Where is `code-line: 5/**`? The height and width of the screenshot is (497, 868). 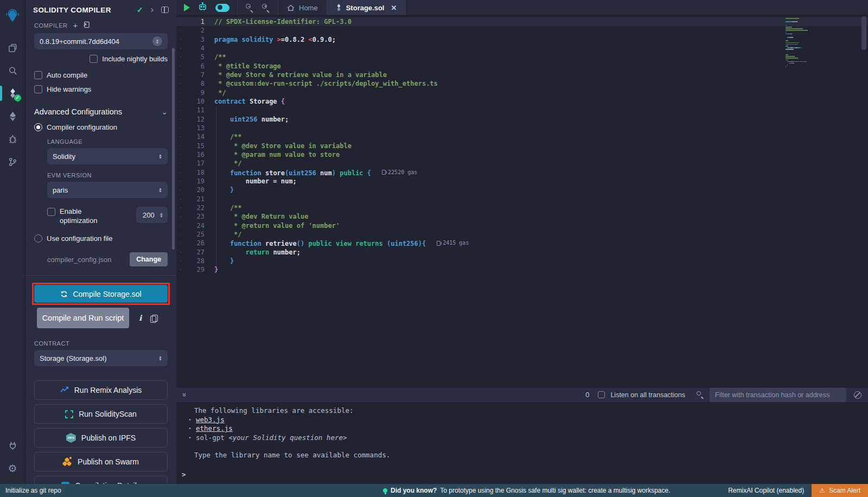 code-line: 5/** is located at coordinates (522, 57).